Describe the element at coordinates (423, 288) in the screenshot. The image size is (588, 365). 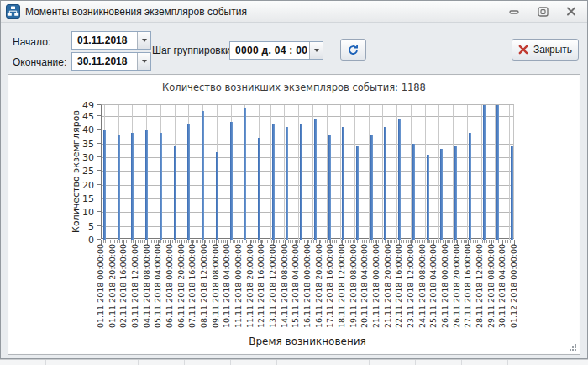
I see `x-tick-label: 24.11.2018 08:00:00` at that location.